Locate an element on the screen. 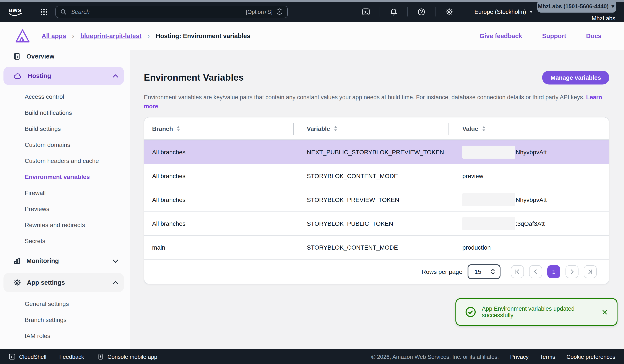 Image resolution: width=624 pixels, height=364 pixels. window-top-strip is located at coordinates (312, 1).